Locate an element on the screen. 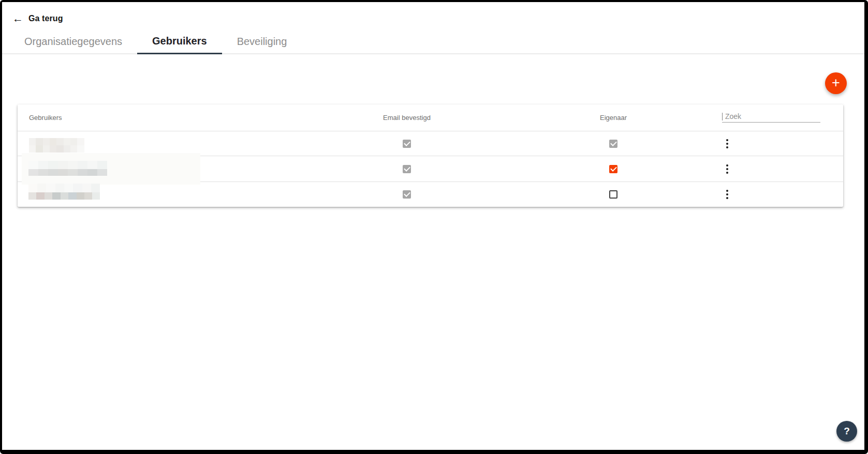  column-header-gebruikers: Gebruikers is located at coordinates (192, 118).